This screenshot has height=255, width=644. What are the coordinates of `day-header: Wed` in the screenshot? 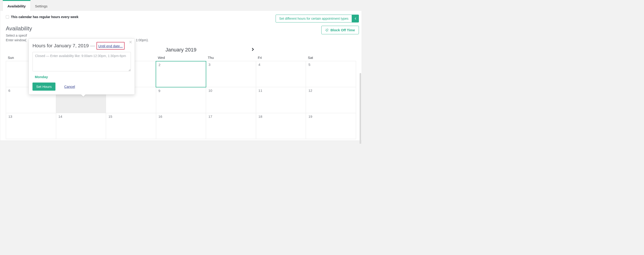 It's located at (181, 58).